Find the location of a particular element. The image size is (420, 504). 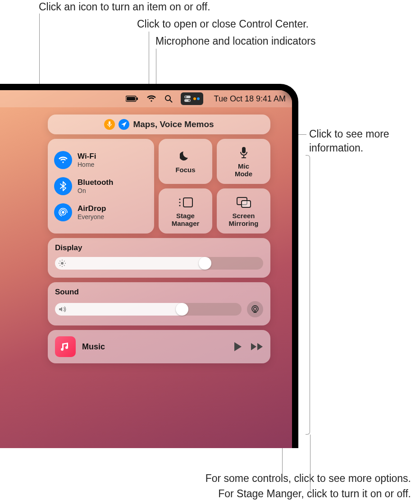

menubar-datetime: Tue Oct 18 9:41 AM is located at coordinates (250, 99).